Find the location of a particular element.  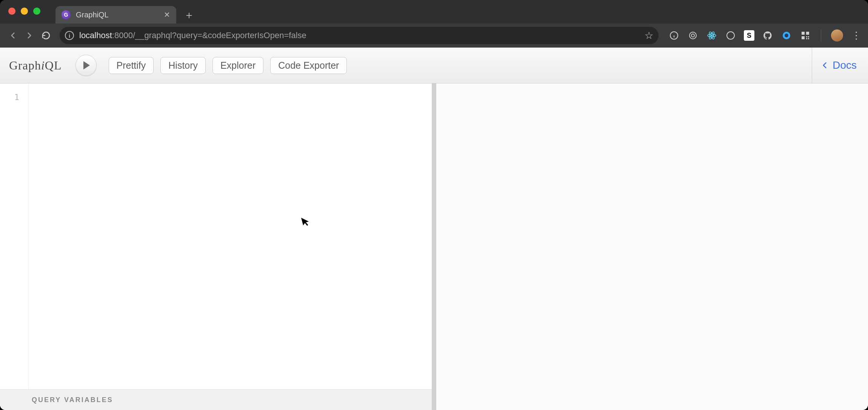

window-maximize-button is located at coordinates (37, 11).